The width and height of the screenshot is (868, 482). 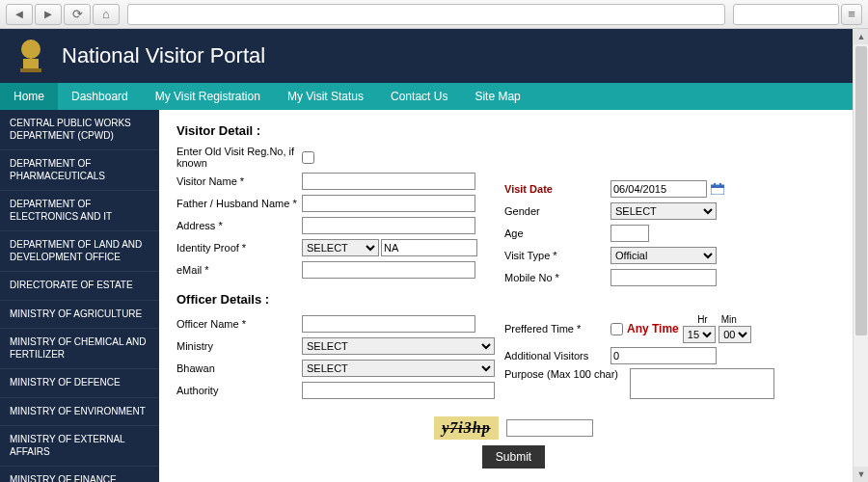 I want to click on back-button: ◄, so click(x=19, y=14).